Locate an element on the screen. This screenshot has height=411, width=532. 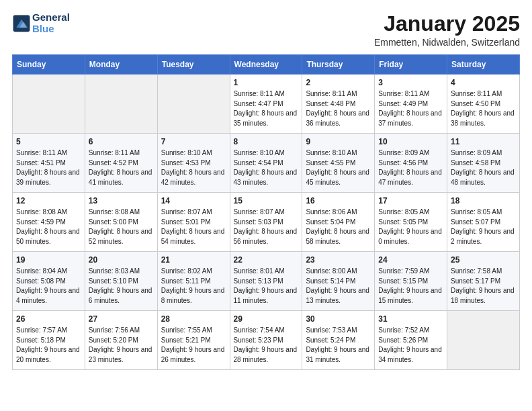
cell-content: Sunrise: 8:10 AMSunset: 4:54 PMDaylight:… is located at coordinates (266, 168).